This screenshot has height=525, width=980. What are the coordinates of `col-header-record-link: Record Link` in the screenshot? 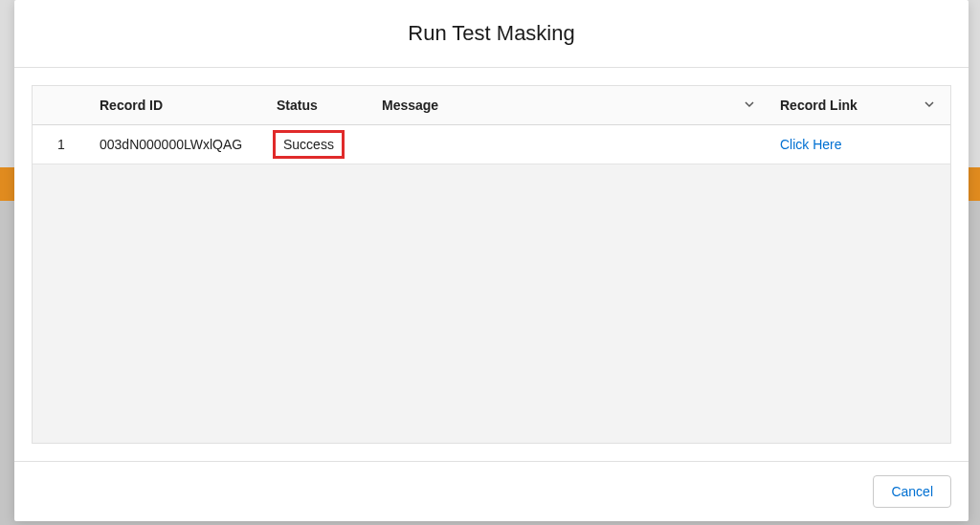 It's located at (842, 105).